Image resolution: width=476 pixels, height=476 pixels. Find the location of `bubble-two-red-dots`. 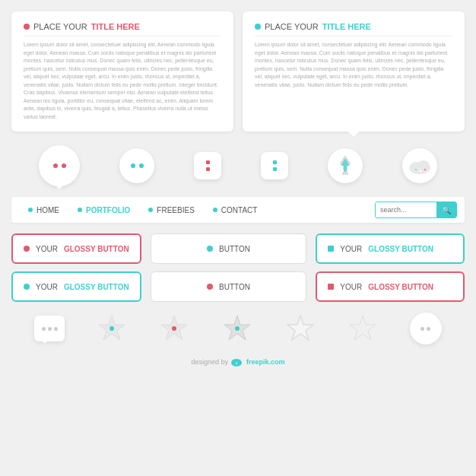

bubble-two-red-dots is located at coordinates (59, 166).